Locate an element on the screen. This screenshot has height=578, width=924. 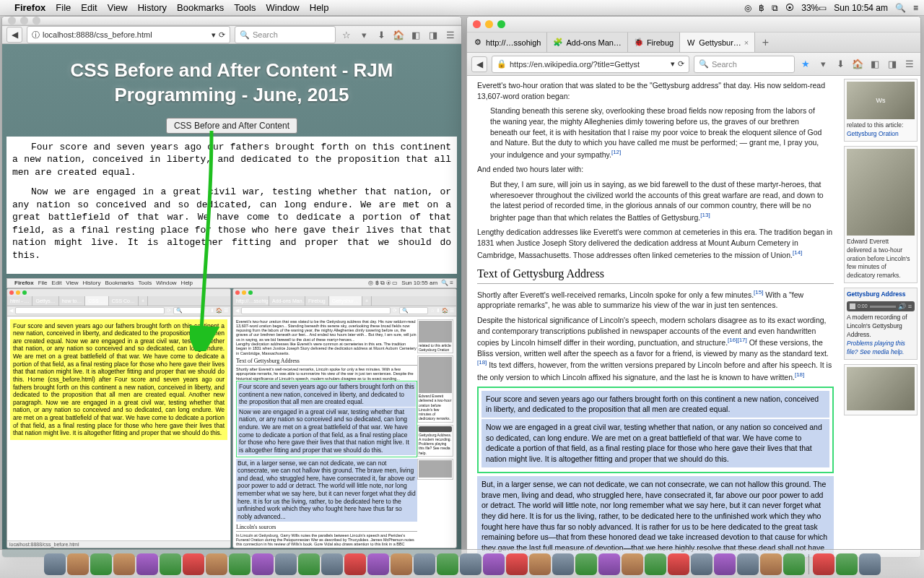
clock: Sun 10:54 am is located at coordinates (860, 8).